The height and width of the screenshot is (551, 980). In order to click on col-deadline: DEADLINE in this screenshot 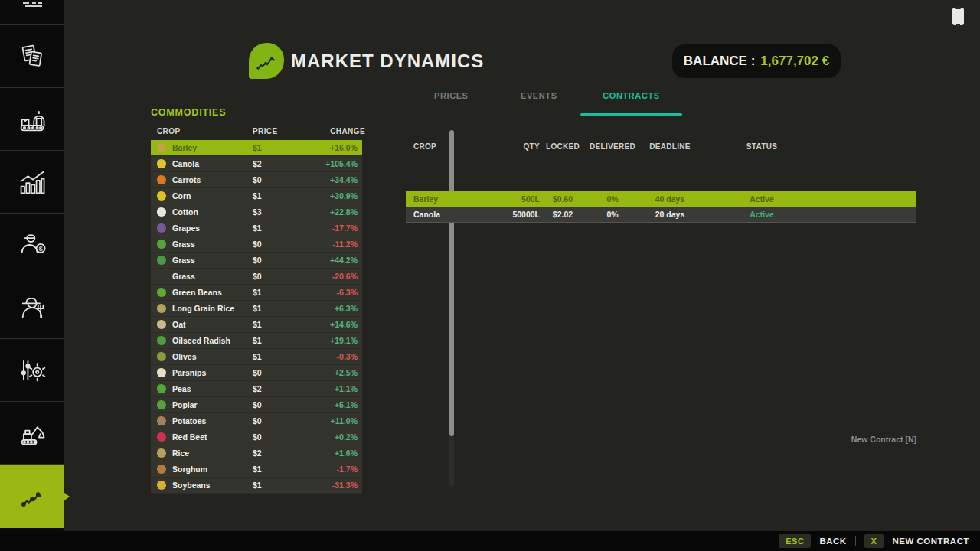, I will do `click(670, 147)`.